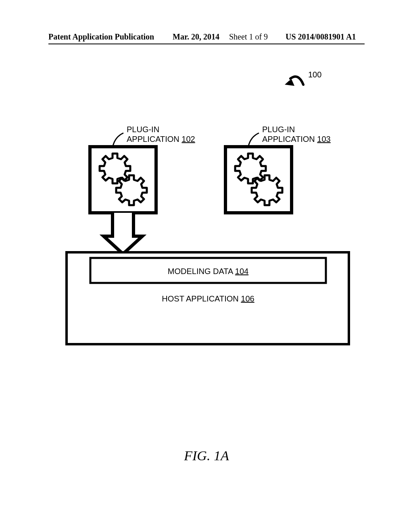  I want to click on modeling-data-label: MODELING DATA 104, so click(208, 271).